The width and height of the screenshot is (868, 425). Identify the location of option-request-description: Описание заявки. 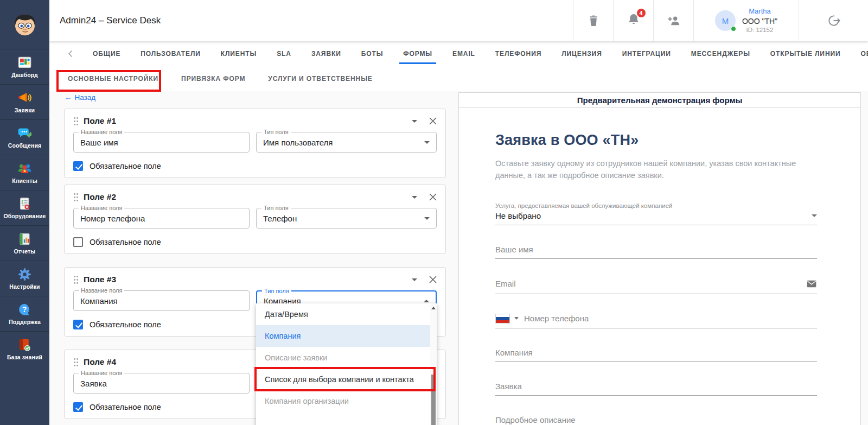
(343, 358).